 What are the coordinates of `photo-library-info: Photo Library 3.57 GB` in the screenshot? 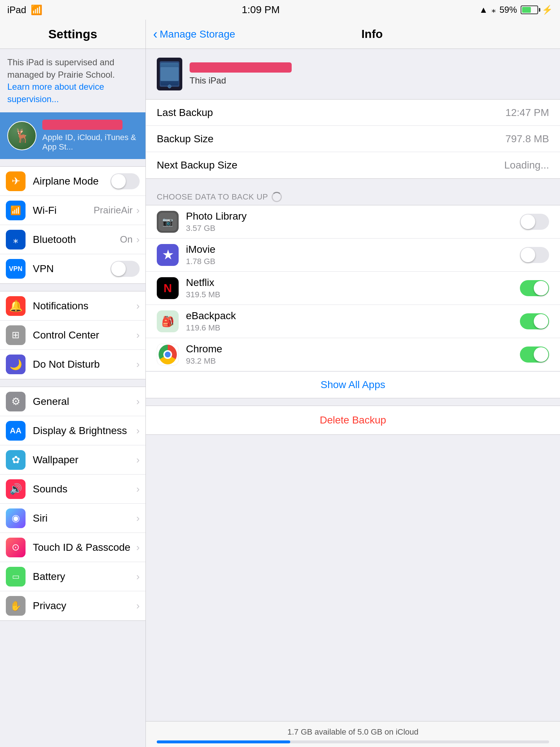 It's located at (353, 222).